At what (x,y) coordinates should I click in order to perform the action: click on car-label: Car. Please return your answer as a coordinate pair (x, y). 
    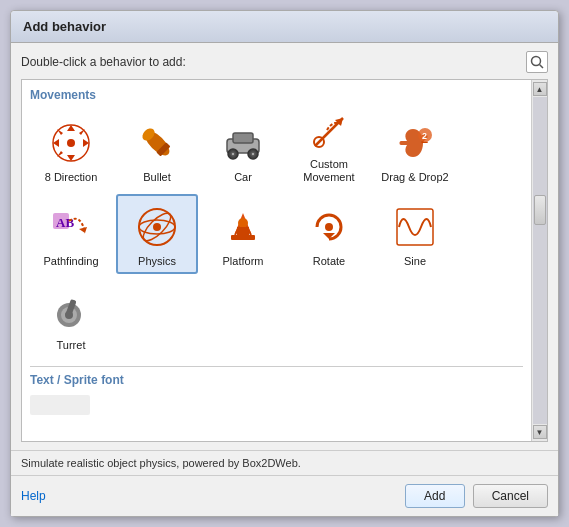
    Looking at the image, I should click on (243, 178).